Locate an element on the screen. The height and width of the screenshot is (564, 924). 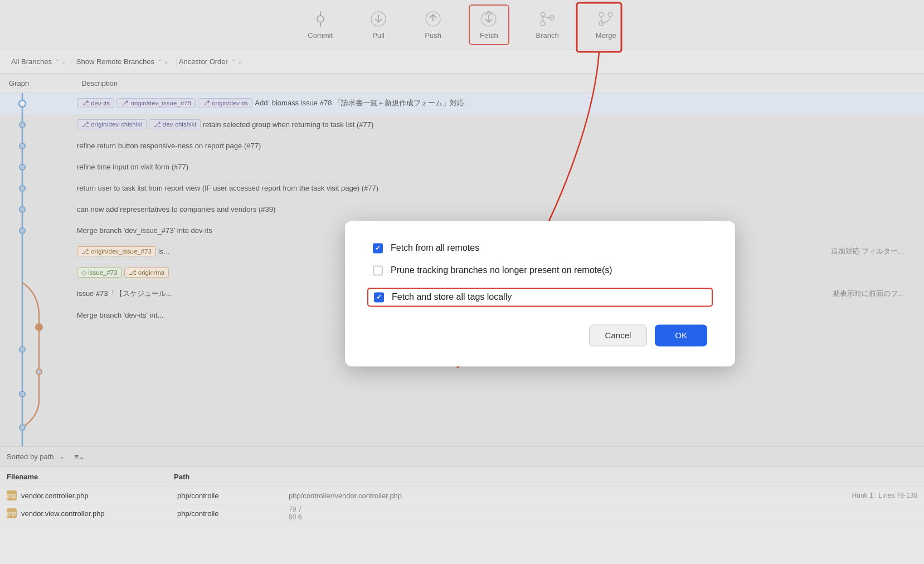
fetch-all-label: Fetch from all remotes is located at coordinates (435, 248).